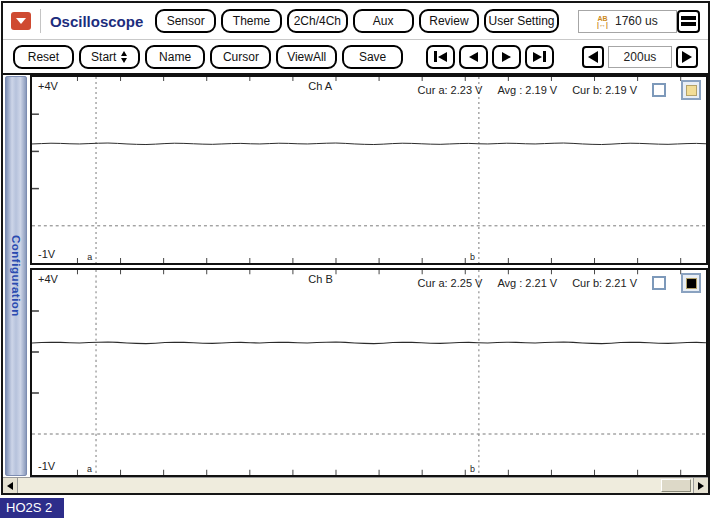 This screenshot has width=712, height=521. What do you see at coordinates (21, 21) in the screenshot?
I see `app-menu-button` at bounding box center [21, 21].